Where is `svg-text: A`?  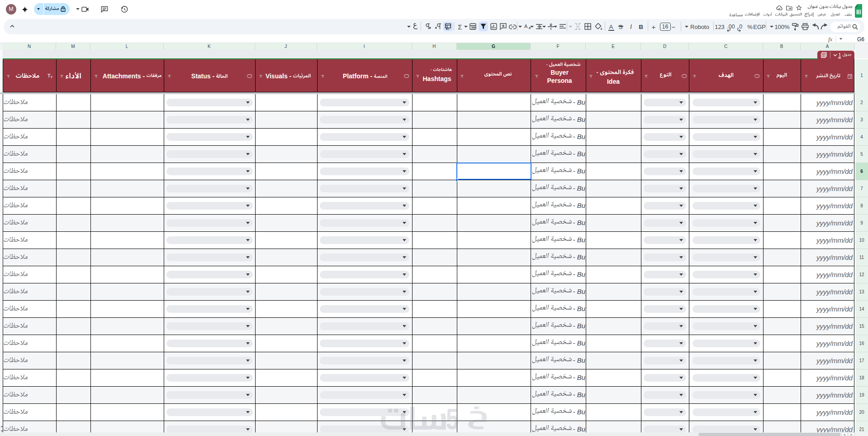 svg-text: A is located at coordinates (526, 26).